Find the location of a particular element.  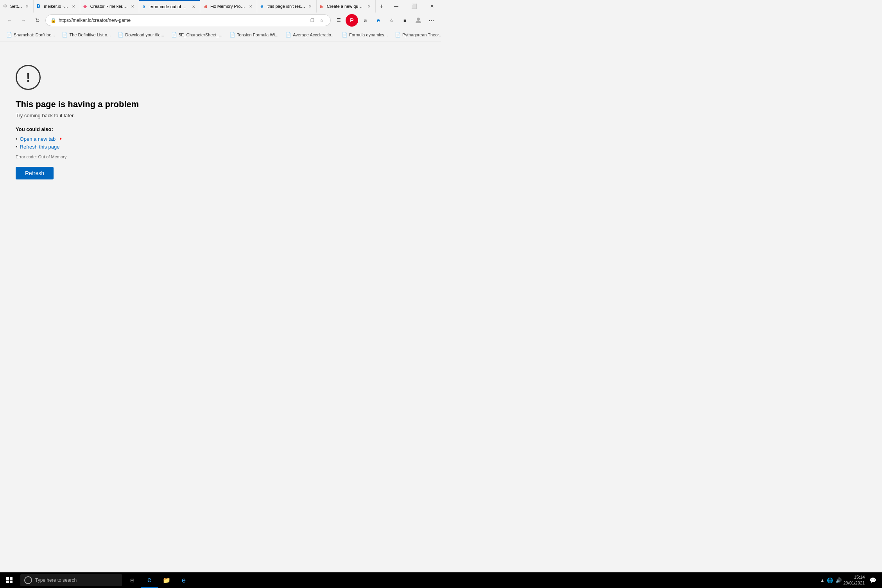

tab-create-question: ⊞ Create a new questio... ✕ is located at coordinates (346, 6).